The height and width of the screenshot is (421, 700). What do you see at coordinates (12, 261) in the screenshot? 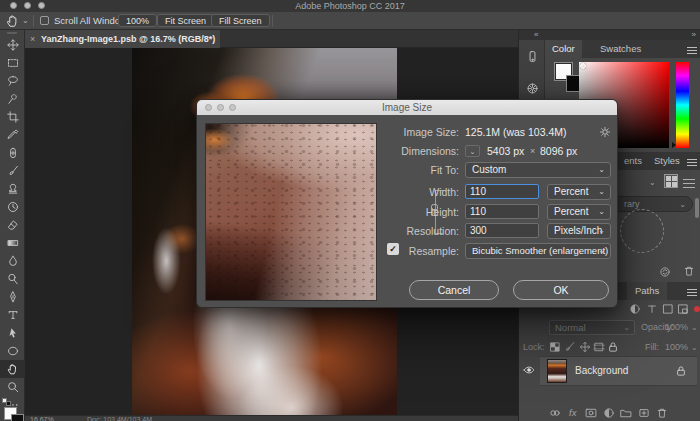
I see `tool-blur-icon` at bounding box center [12, 261].